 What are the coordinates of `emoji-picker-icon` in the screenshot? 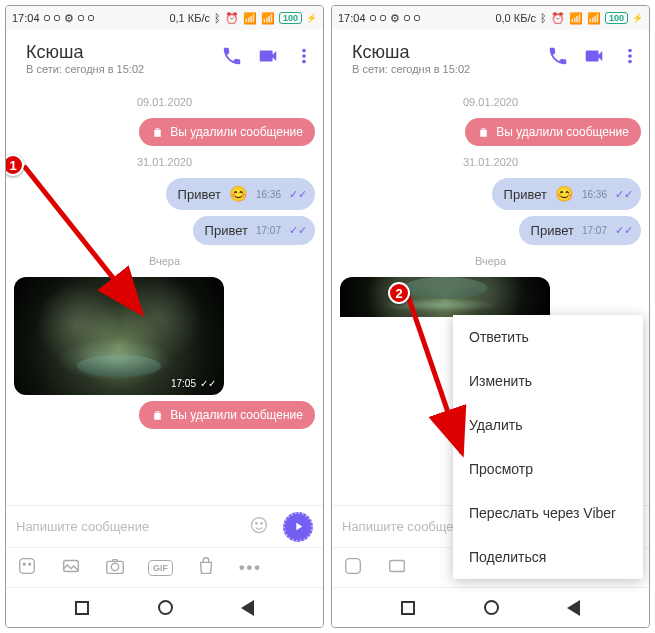 It's located at (259, 527).